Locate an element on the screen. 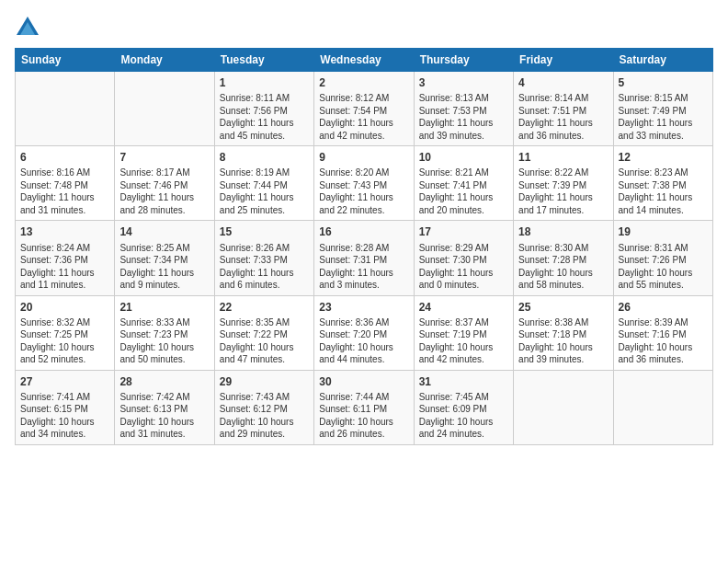 Image resolution: width=728 pixels, height=563 pixels. calendar-cell: 6Sunrise: 8:16 AMSunset: 7:48 PMDaylight… is located at coordinates (65, 184).